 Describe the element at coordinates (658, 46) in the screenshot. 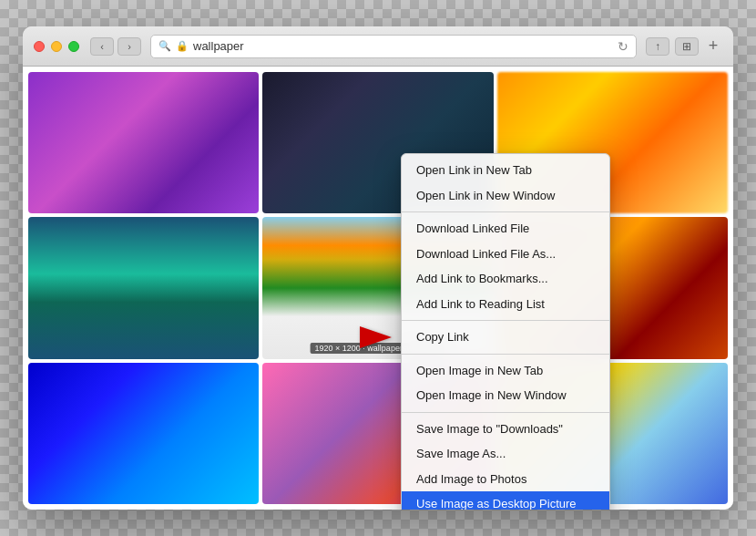

I see `share-button: ↑` at that location.